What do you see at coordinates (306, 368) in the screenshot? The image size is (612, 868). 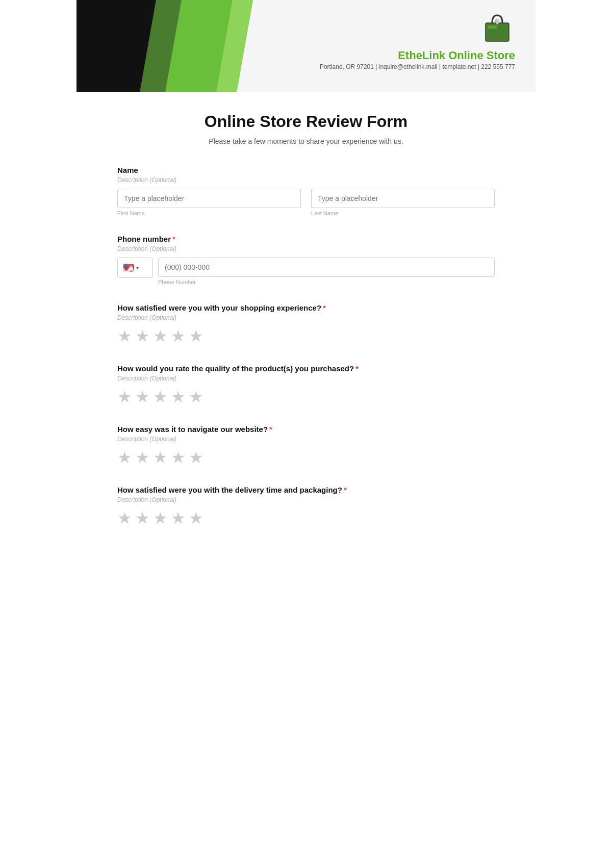 I see `product-quality-label: How would you rate the quality of the pr…` at bounding box center [306, 368].